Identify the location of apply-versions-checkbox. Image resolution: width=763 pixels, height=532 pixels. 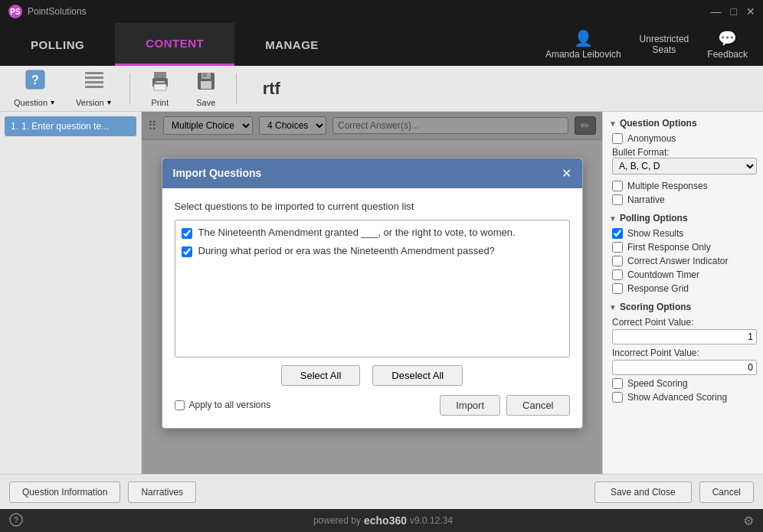
(179, 406).